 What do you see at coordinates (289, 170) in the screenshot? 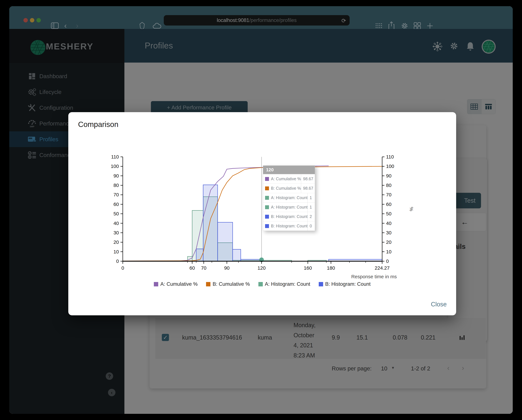
I see `tooltip-title: 120` at bounding box center [289, 170].